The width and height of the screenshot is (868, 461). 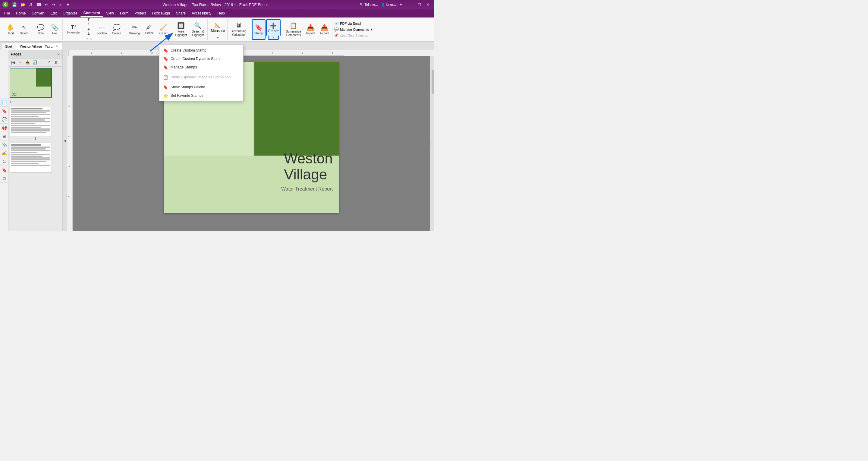 What do you see at coordinates (57, 47) in the screenshot?
I see `tab-close-btn: ✕` at bounding box center [57, 47].